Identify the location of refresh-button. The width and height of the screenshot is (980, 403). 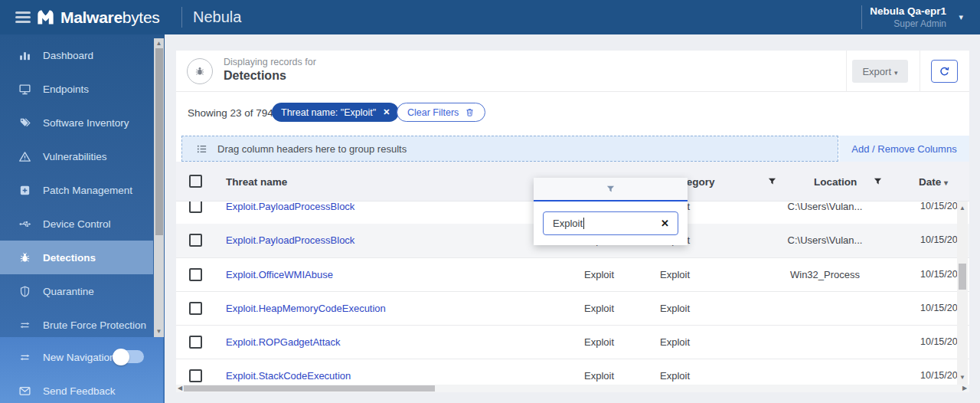
(945, 71).